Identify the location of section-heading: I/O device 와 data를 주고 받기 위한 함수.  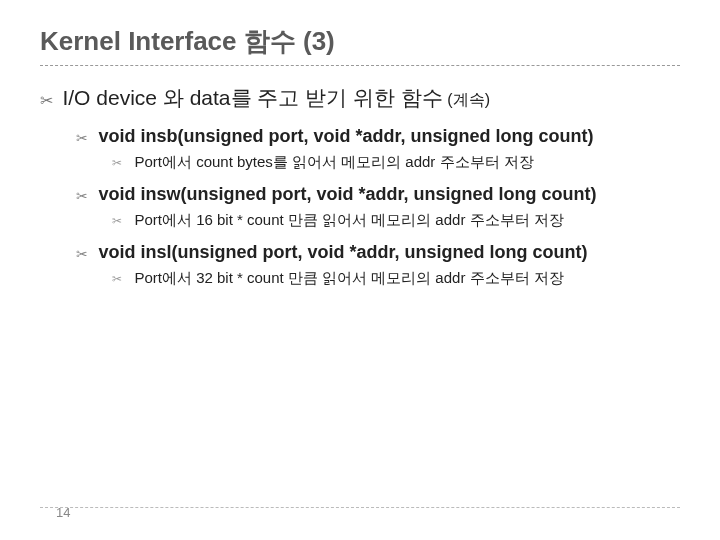
(252, 98).